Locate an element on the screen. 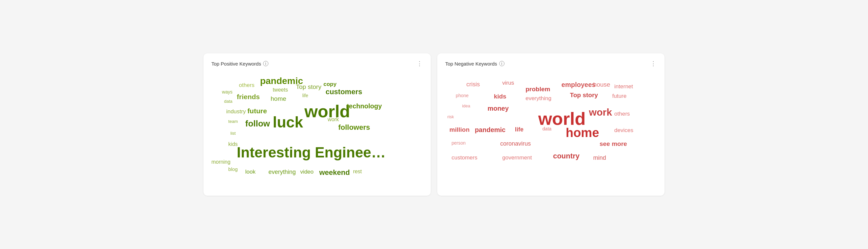  word-positive-17: luck is located at coordinates (288, 122).